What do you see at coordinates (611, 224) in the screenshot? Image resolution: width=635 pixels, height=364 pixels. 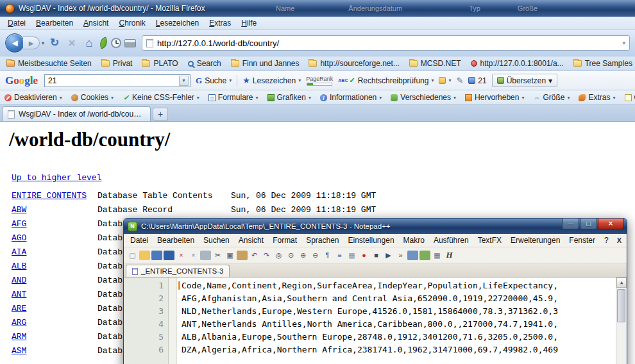 I see `close-button: ×` at bounding box center [611, 224].